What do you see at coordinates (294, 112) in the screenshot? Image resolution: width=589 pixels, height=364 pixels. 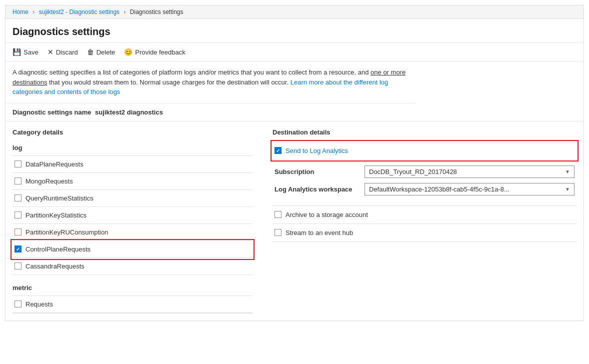 I see `settings-name-row: Diagnostic settings name sujiktest2 diag…` at bounding box center [294, 112].